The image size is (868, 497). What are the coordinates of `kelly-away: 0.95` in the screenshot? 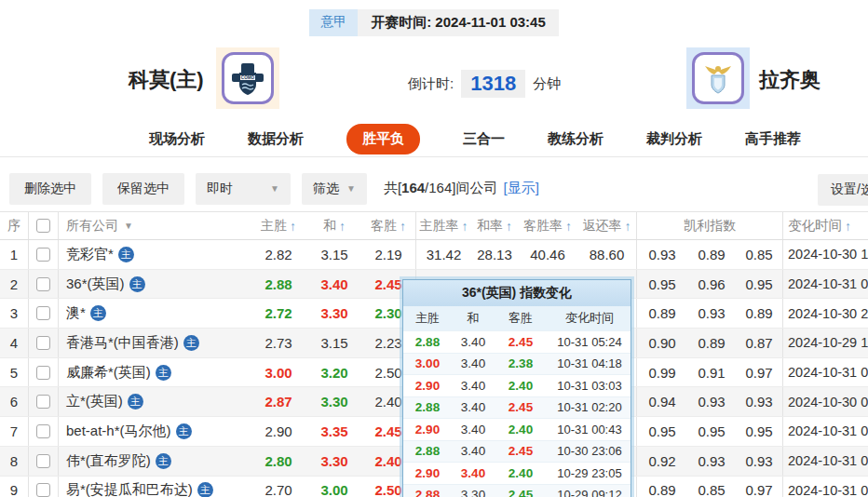 It's located at (759, 432).